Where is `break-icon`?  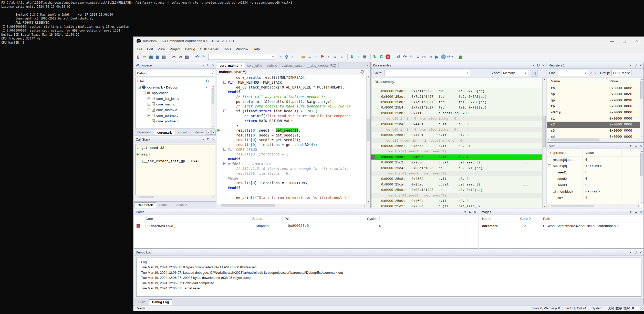
break-icon is located at coordinates (444, 57).